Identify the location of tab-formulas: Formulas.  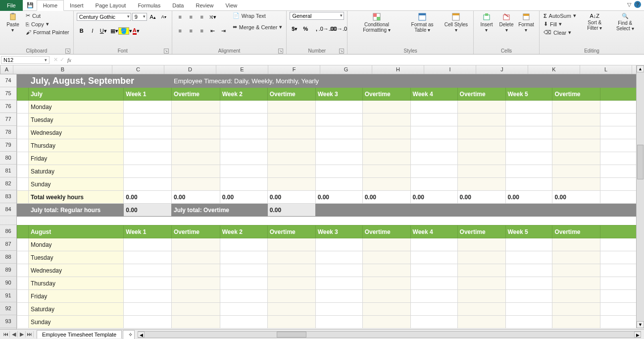
(149, 5).